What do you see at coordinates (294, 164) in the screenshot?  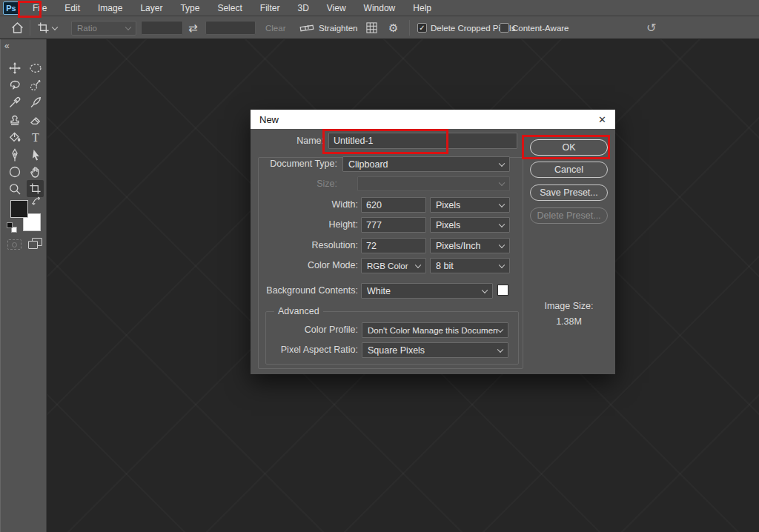 I see `document-type-label: Document Type:` at bounding box center [294, 164].